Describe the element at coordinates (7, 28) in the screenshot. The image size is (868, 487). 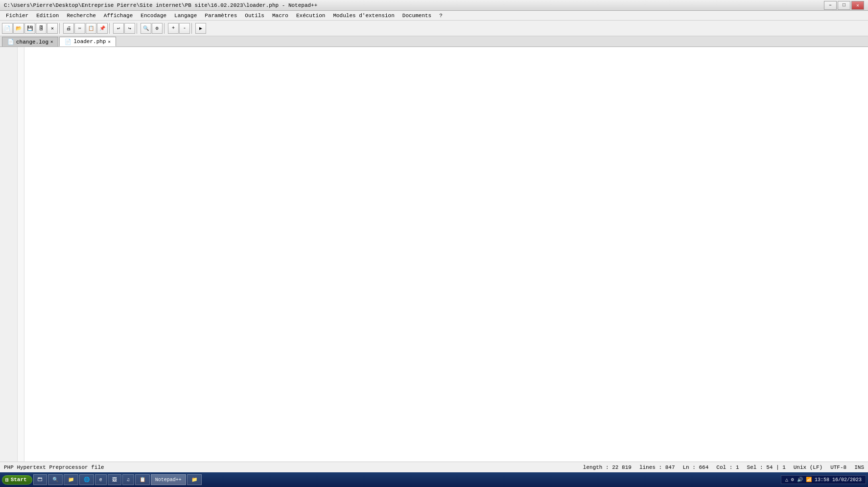
I see `new-button: 📄` at that location.